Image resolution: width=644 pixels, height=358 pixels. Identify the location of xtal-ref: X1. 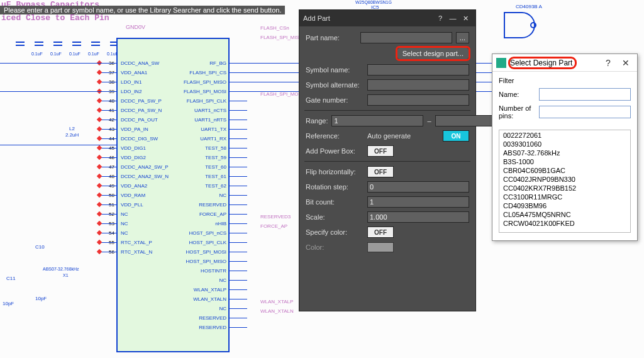
(65, 276).